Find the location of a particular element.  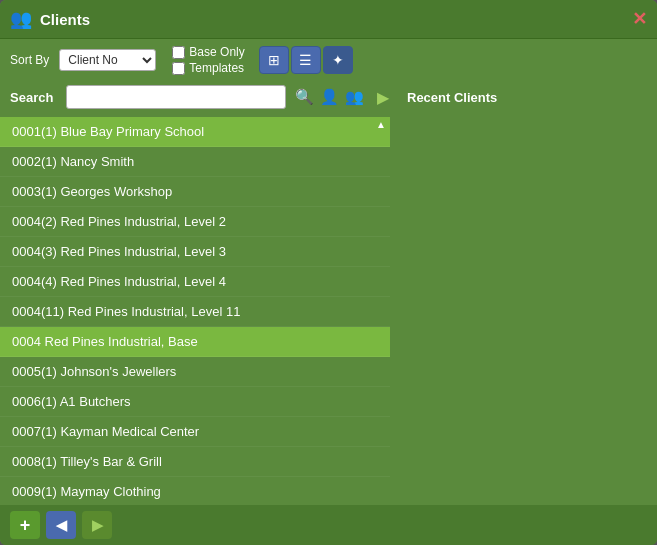

list-item: 0004(3) Red Pines Industrial, Level 3 is located at coordinates (195, 252).